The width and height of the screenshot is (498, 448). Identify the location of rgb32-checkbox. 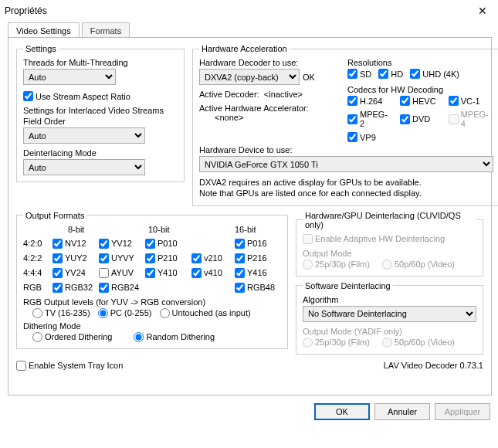
(57, 287).